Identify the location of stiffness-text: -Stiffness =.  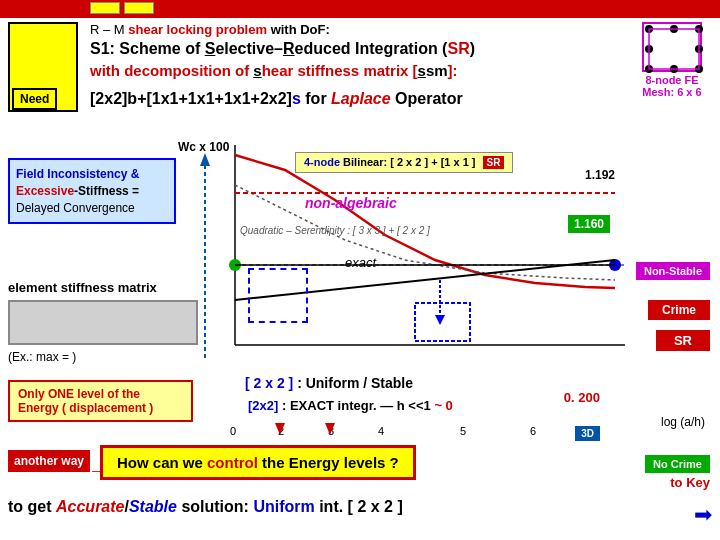
(106, 191).